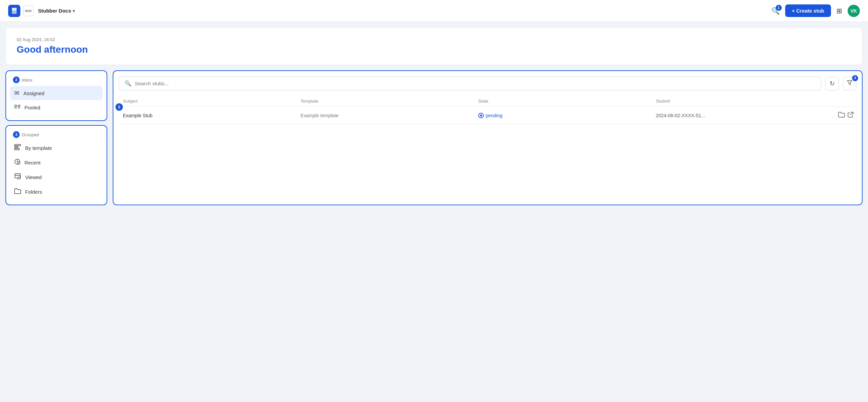  I want to click on pooled-label: Pooled, so click(33, 107).